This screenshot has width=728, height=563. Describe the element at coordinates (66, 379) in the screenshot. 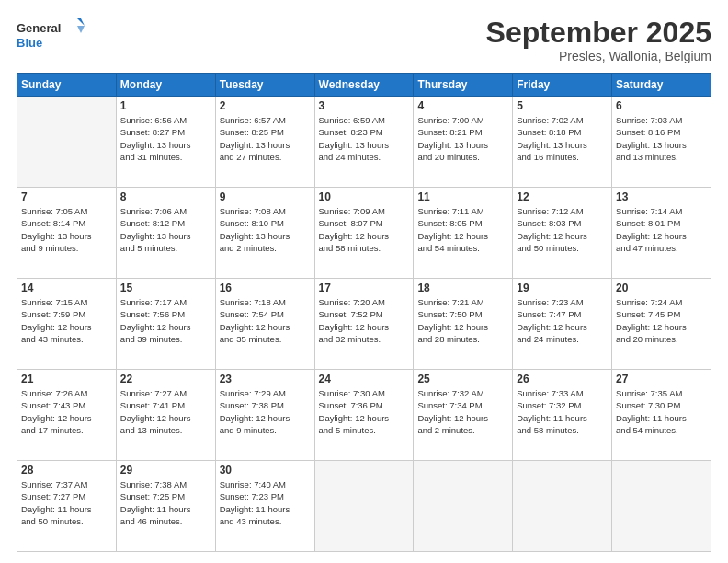

I see `day-number: 21` at that location.